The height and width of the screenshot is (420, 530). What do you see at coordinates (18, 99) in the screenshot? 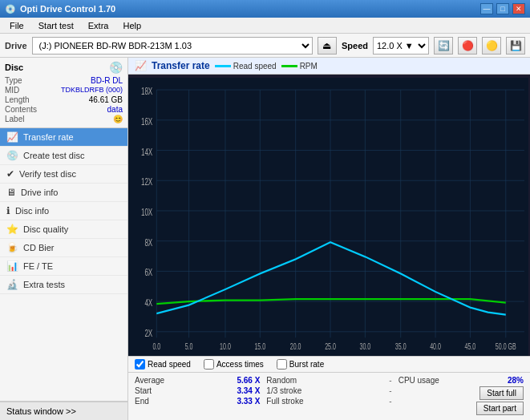
I see `disc-length-label: Length` at bounding box center [18, 99].